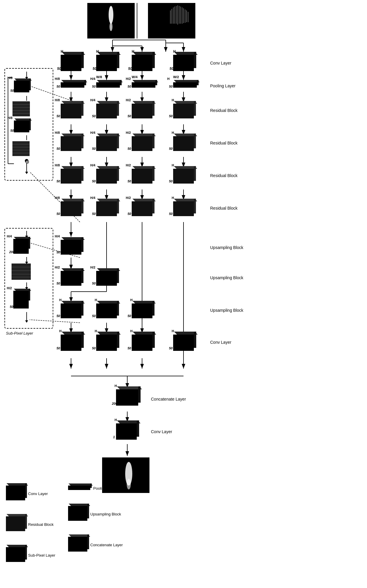 The height and width of the screenshot is (588, 367). Describe the element at coordinates (29, 278) in the screenshot. I see `subpixel-block-detail-box: H/4 200 H/2 50` at that location.